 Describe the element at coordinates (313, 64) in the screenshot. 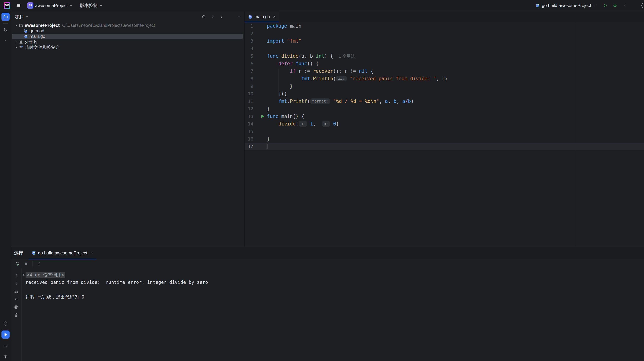

I see `code-token: () {` at that location.